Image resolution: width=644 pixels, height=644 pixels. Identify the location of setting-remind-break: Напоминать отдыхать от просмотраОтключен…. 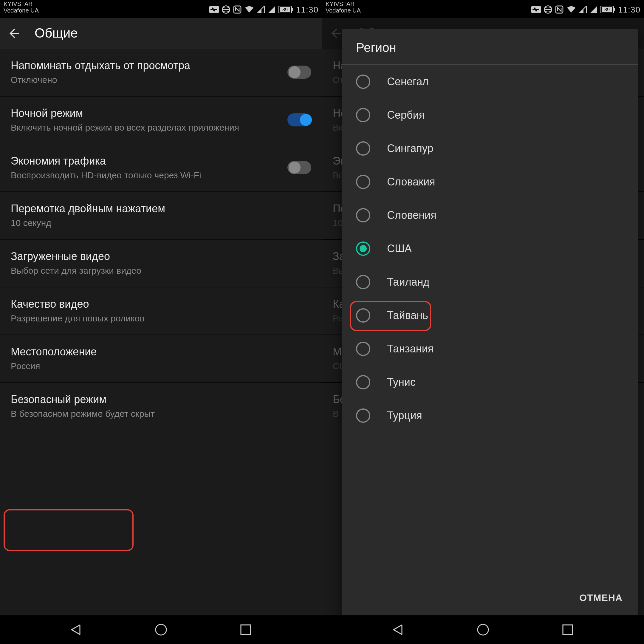
(161, 73).